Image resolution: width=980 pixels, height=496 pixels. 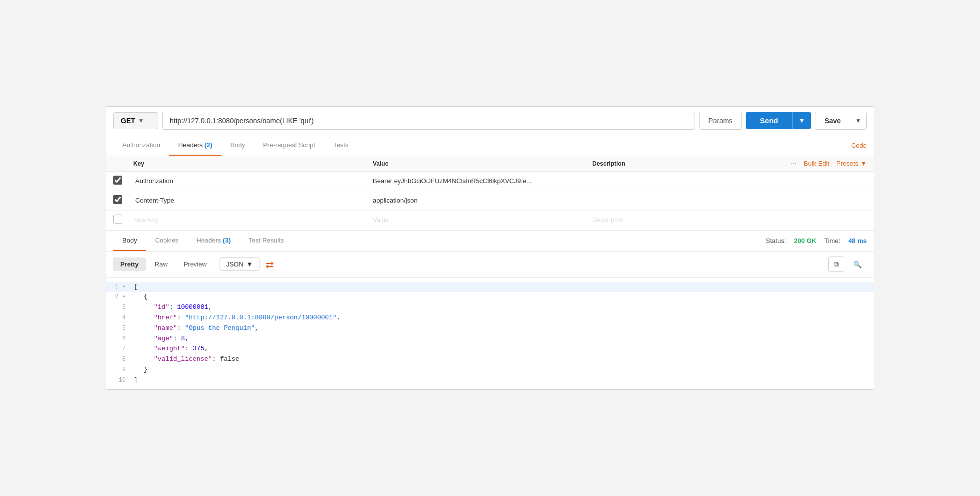 What do you see at coordinates (209, 145) in the screenshot?
I see `tab-headers-badge: (2)` at bounding box center [209, 145].